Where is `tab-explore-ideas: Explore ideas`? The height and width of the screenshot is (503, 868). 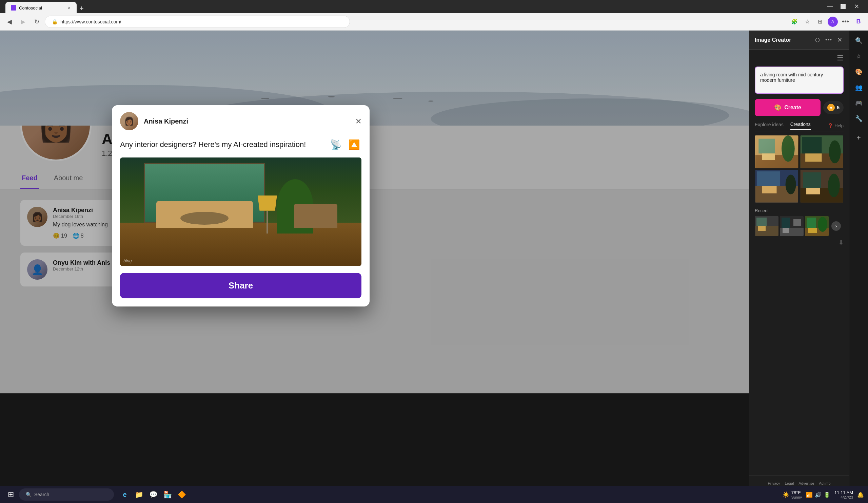
tab-explore-ideas: Explore ideas is located at coordinates (769, 125).